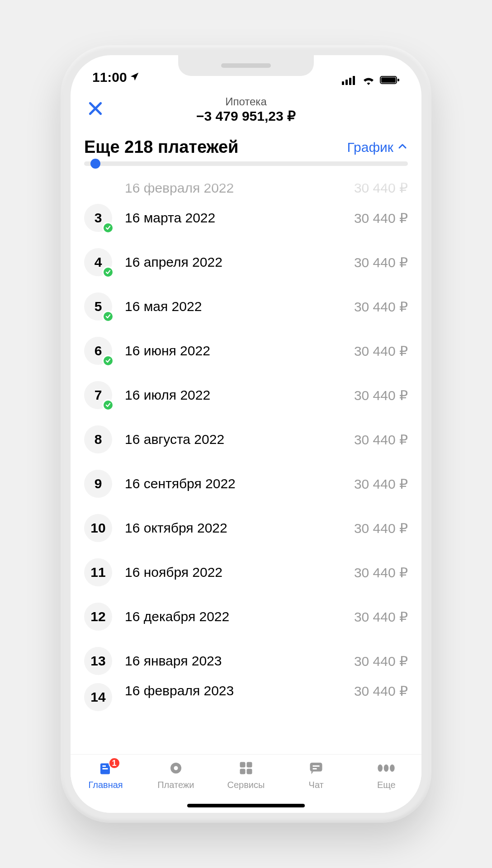 The width and height of the screenshot is (492, 868). Describe the element at coordinates (246, 806) in the screenshot. I see `home-indicator` at that location.